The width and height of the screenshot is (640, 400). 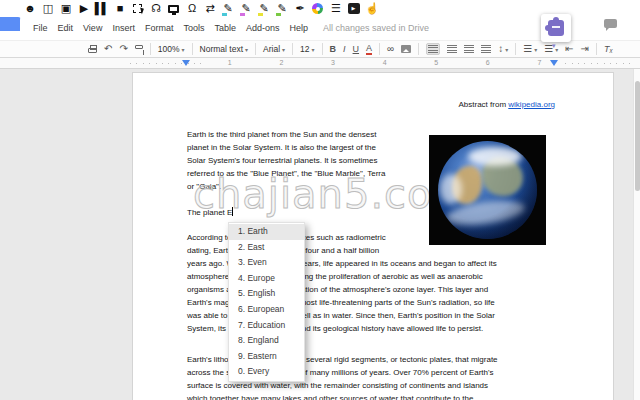 What do you see at coordinates (376, 28) in the screenshot?
I see `save-status: All changes saved in Drive` at bounding box center [376, 28].